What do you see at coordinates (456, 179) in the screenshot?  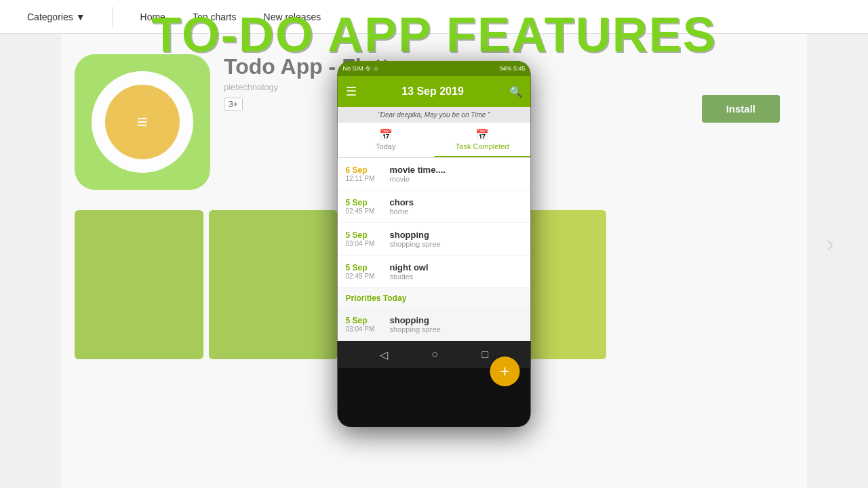 I see `task-category: movie` at bounding box center [456, 179].